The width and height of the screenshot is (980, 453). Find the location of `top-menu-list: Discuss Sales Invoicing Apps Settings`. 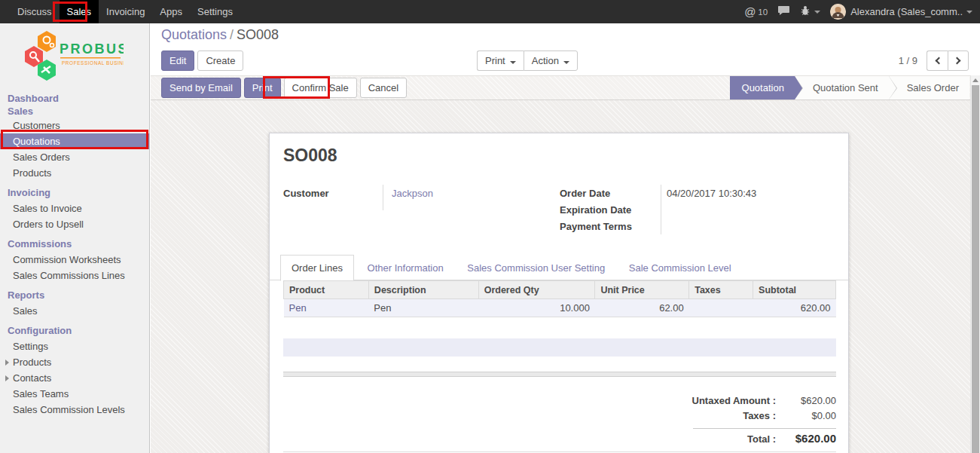

top-menu-list: Discuss Sales Invoicing Apps Settings is located at coordinates (125, 12).